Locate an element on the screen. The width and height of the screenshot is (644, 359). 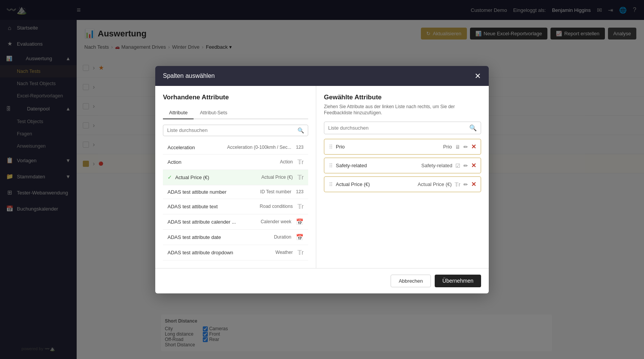
right-search: 🔍 is located at coordinates (402, 128).